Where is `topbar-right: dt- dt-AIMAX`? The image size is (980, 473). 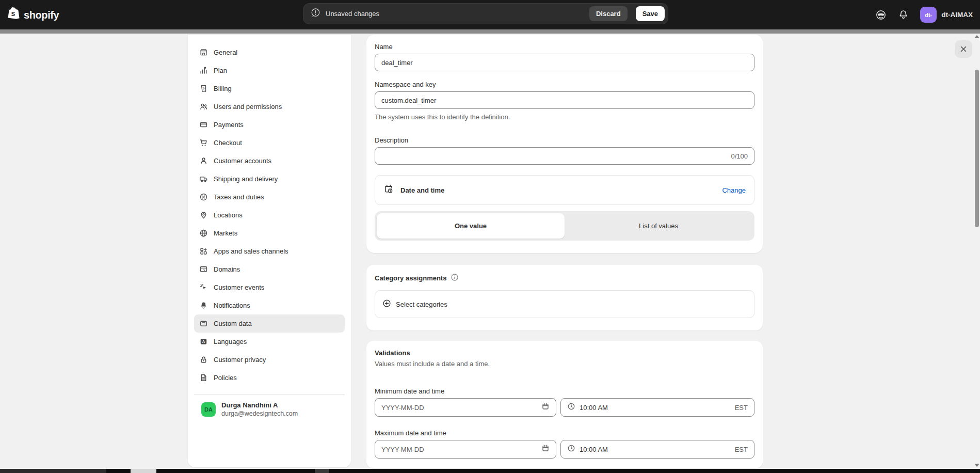
topbar-right: dt- dt-AIMAX is located at coordinates (924, 14).